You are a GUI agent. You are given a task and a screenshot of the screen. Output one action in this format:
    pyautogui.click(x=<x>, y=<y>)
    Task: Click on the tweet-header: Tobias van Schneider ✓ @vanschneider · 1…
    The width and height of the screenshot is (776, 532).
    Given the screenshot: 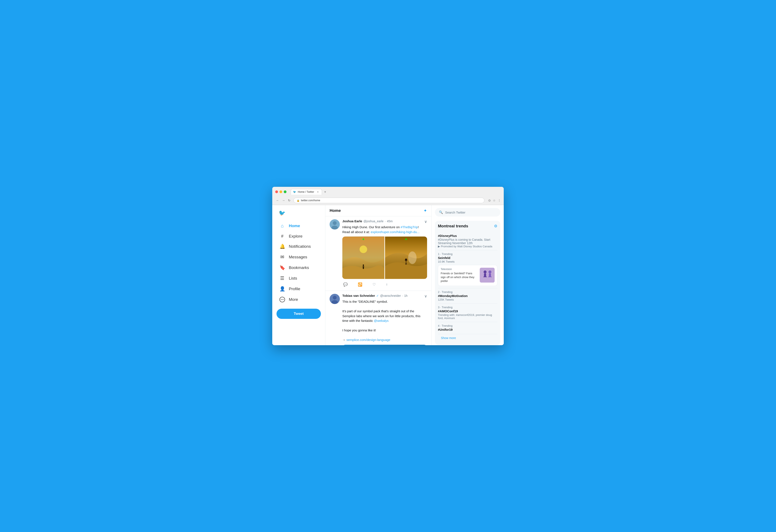 What is the action you would take?
    pyautogui.click(x=385, y=296)
    